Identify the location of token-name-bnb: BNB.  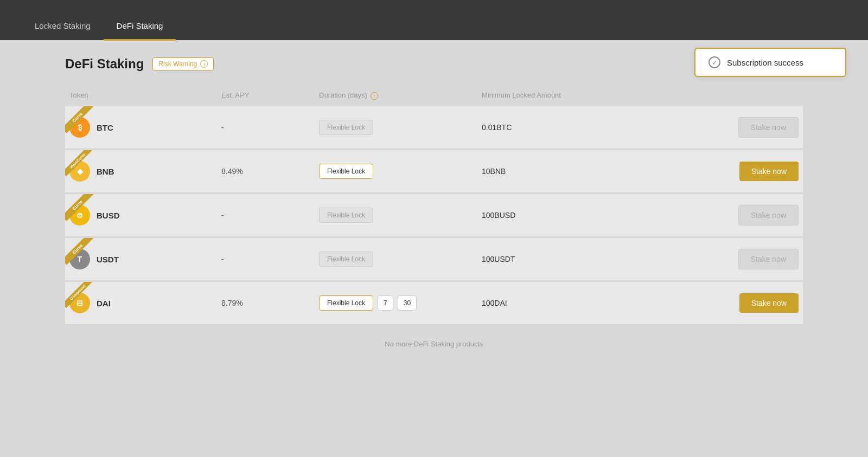
(105, 171).